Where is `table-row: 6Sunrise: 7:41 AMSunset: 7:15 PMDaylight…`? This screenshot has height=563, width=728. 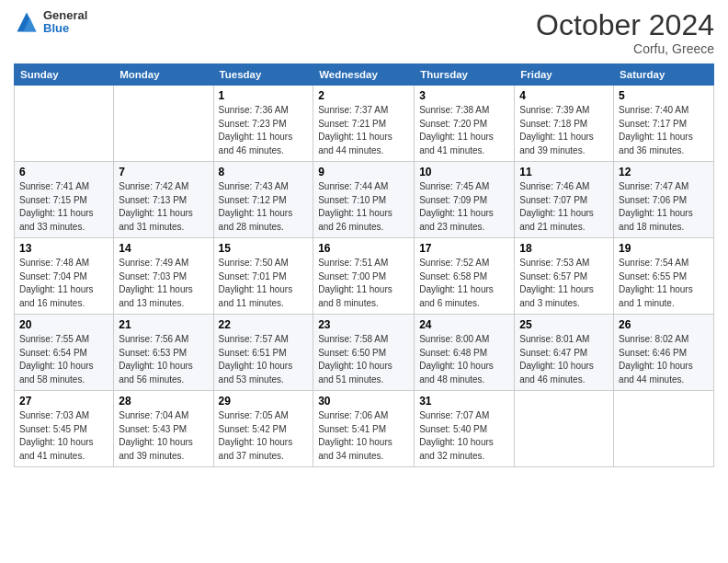 table-row: 6Sunrise: 7:41 AMSunset: 7:15 PMDaylight… is located at coordinates (64, 201).